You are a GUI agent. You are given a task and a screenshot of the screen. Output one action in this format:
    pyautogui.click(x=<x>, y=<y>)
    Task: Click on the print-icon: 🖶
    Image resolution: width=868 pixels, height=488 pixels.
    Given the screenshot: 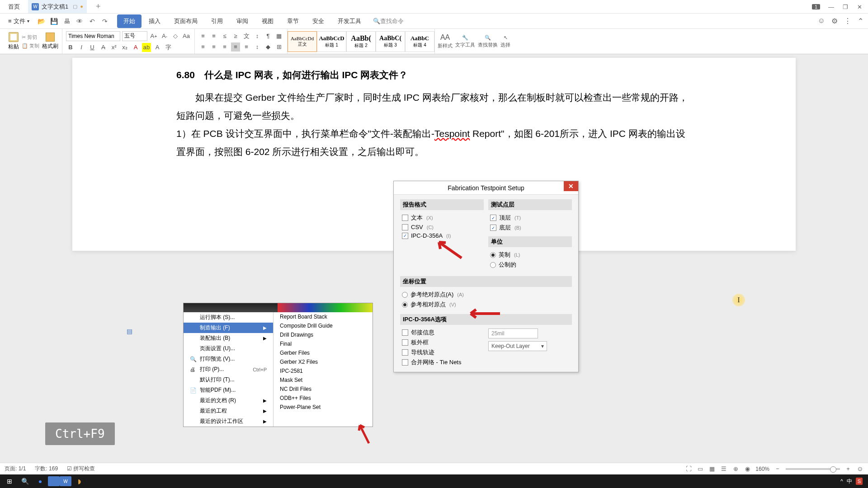 What is the action you would take?
    pyautogui.click(x=67, y=21)
    